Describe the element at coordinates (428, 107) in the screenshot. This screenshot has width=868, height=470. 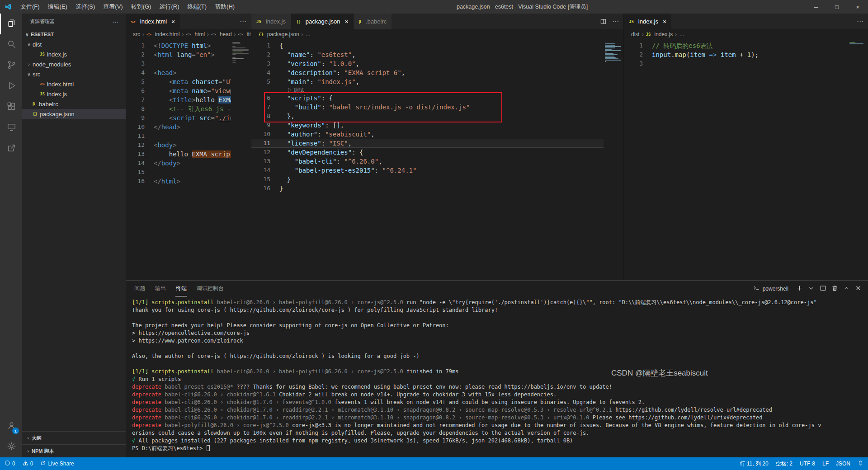
I see `code-line: 7 "build": "babel src/index.js -o dist/i…` at that location.